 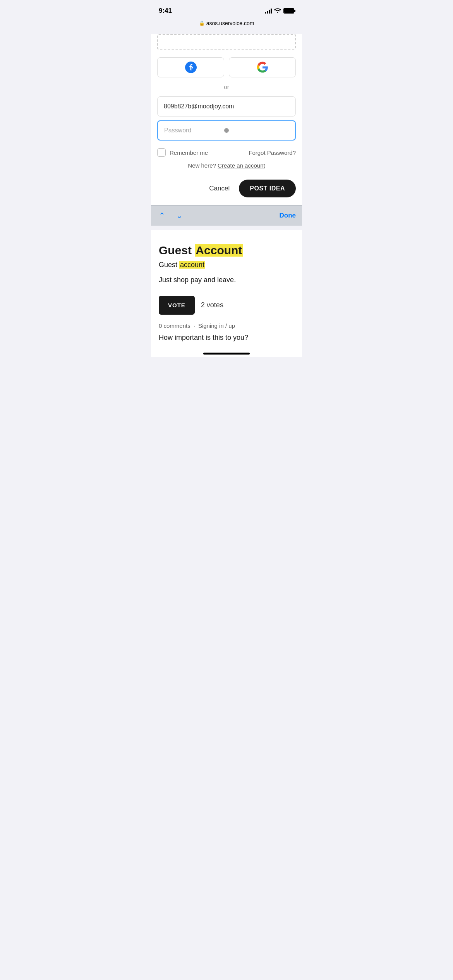 I want to click on title-text-part1: Guest, so click(x=177, y=250).